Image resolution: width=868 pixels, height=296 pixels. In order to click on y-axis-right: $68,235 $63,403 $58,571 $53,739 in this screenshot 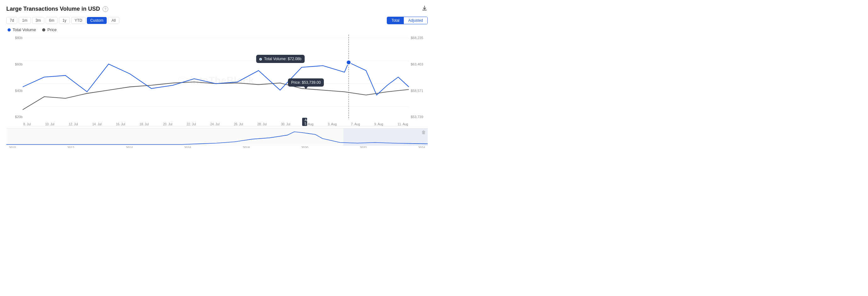, I will do `click(418, 81)`.